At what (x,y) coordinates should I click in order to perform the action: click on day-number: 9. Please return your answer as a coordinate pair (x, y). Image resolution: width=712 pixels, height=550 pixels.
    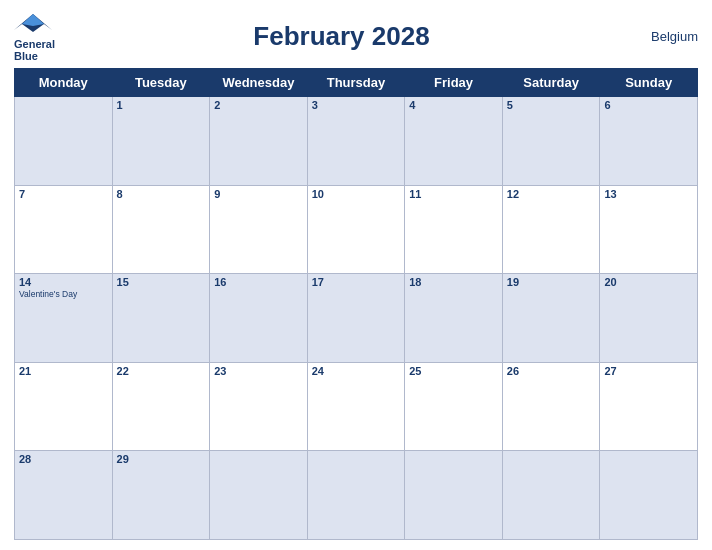
    Looking at the image, I should click on (258, 194).